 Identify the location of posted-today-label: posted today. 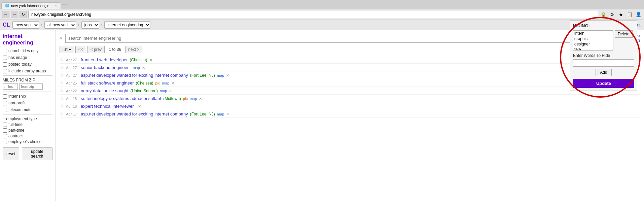
(28, 64).